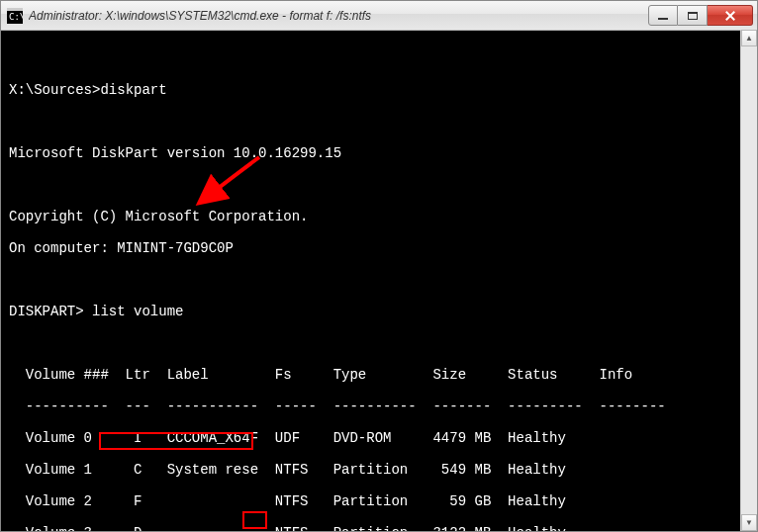  I want to click on table-row: Volume 0 I CCCOMA_X64F UDF DVD-ROM 4479 …, so click(379, 438).